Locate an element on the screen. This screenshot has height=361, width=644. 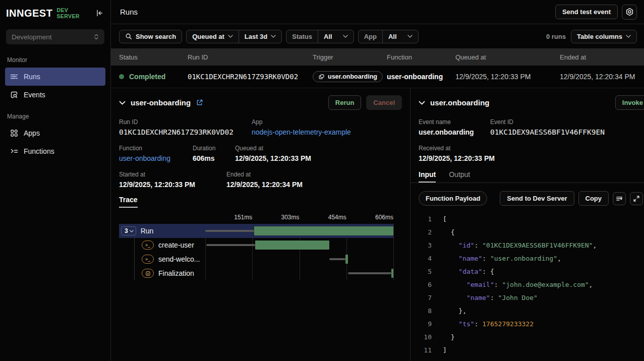
trace-tree-guide is located at coordinates (134, 259).